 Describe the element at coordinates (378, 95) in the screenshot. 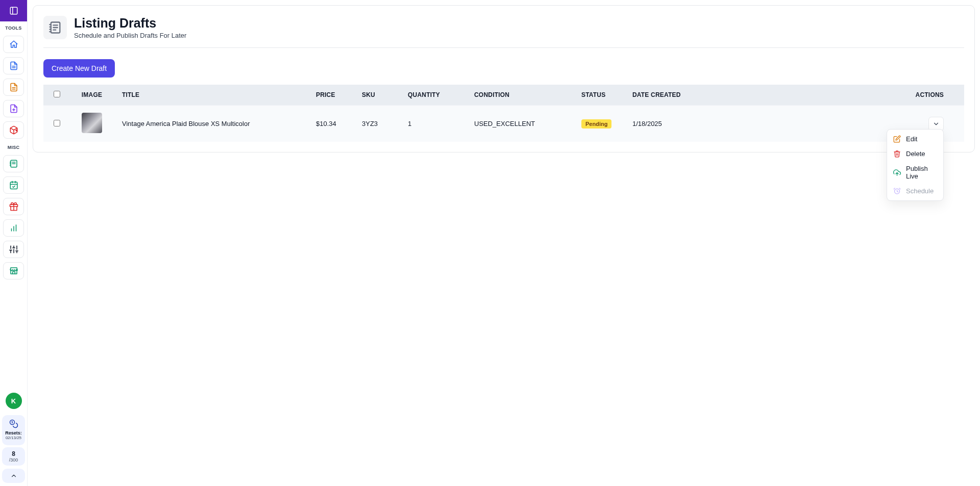

I see `col-sku: SKU` at that location.